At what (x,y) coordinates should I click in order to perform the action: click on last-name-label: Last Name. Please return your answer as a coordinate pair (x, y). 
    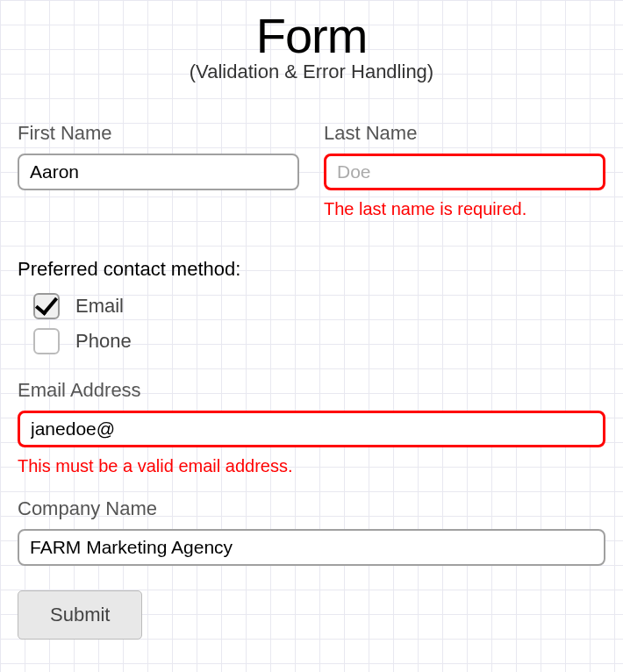
    Looking at the image, I should click on (465, 133).